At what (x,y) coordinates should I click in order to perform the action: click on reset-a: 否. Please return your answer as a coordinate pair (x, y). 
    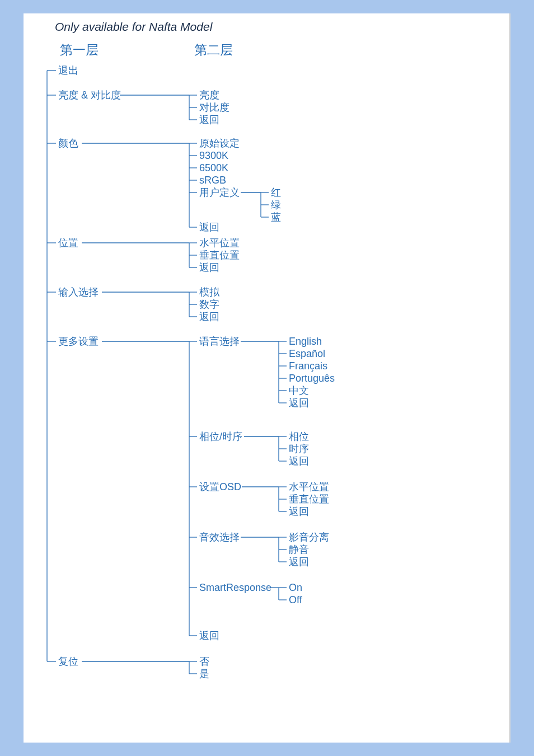
    Looking at the image, I should click on (204, 661).